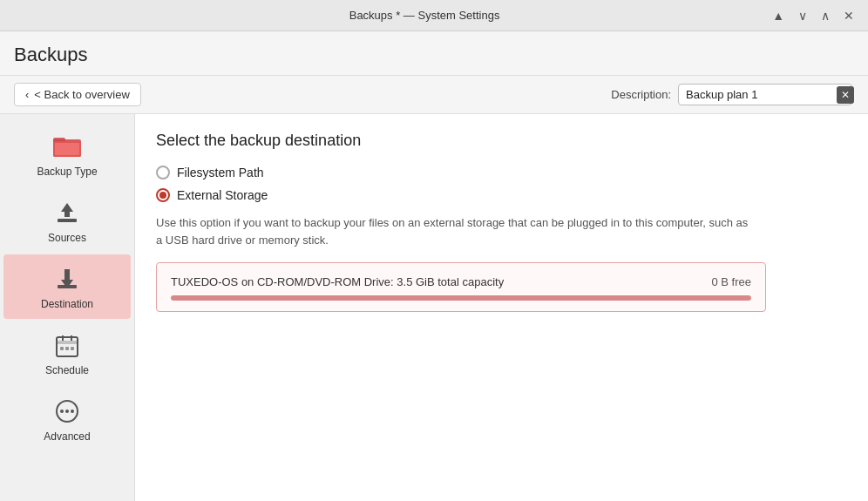 This screenshot has width=868, height=501. Describe the element at coordinates (732, 94) in the screenshot. I see `description-area: Description: ✕` at that location.